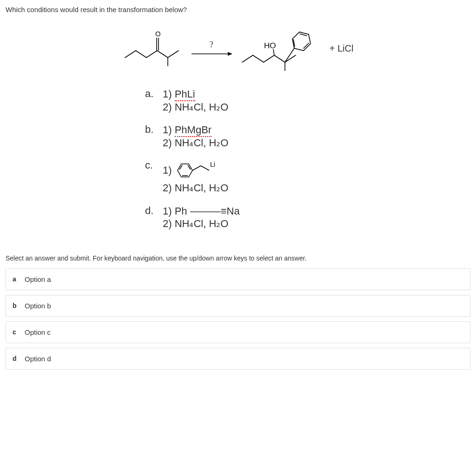  I want to click on answer-option-c: c Option c, so click(238, 332).